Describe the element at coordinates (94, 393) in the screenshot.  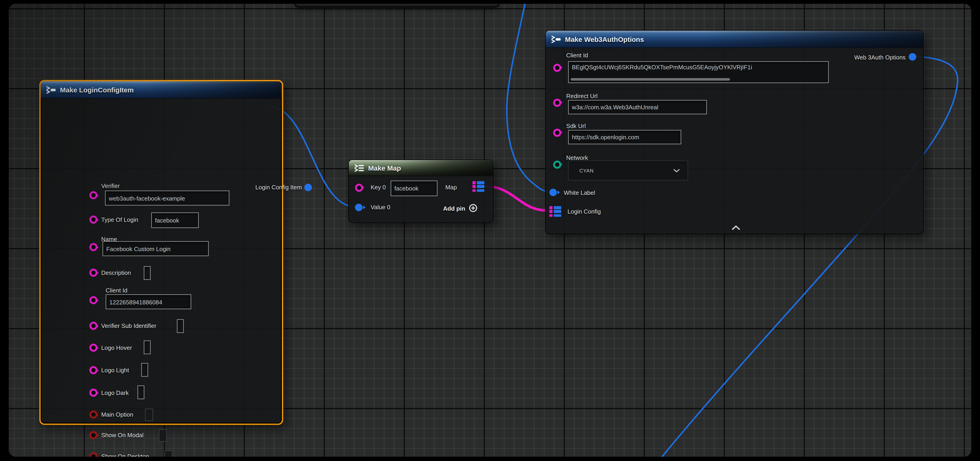
I see `pin-logo-dark` at that location.